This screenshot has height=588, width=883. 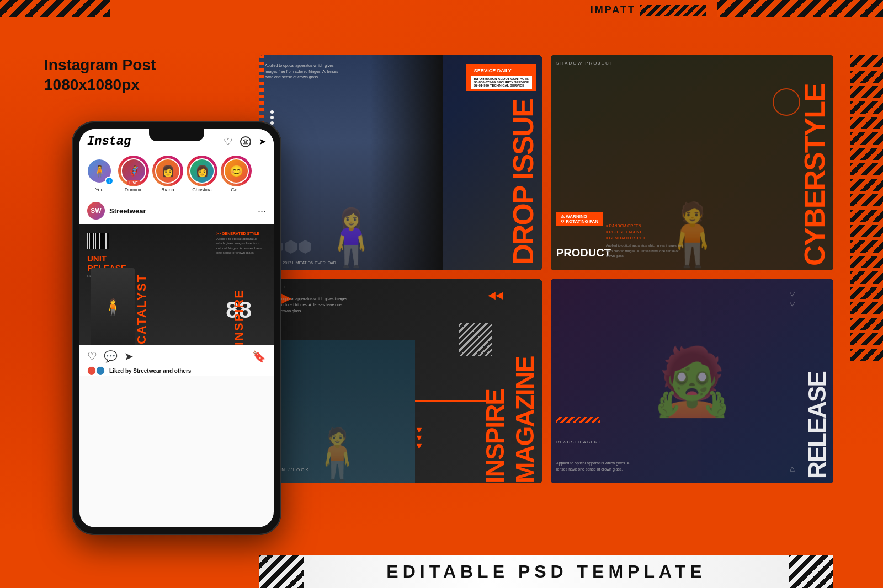 I want to click on inspire-photo-bg: 🧍, so click(x=337, y=411).